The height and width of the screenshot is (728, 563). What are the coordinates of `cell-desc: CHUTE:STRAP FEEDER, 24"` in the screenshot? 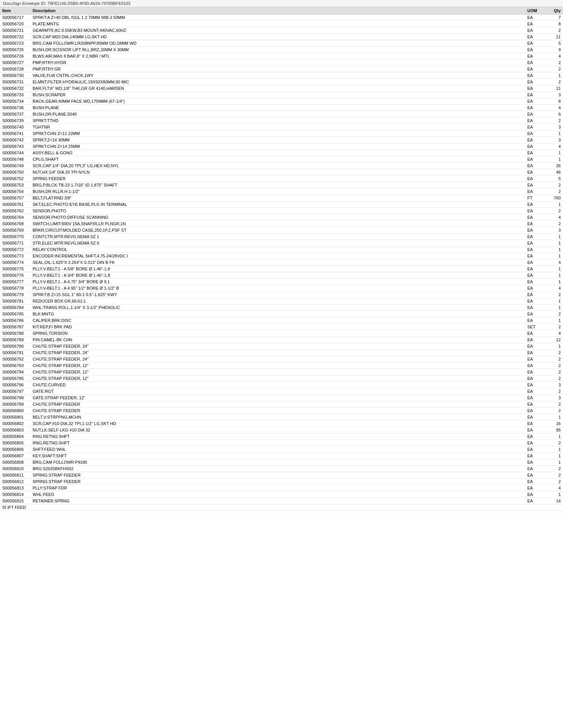 It's located at (278, 347).